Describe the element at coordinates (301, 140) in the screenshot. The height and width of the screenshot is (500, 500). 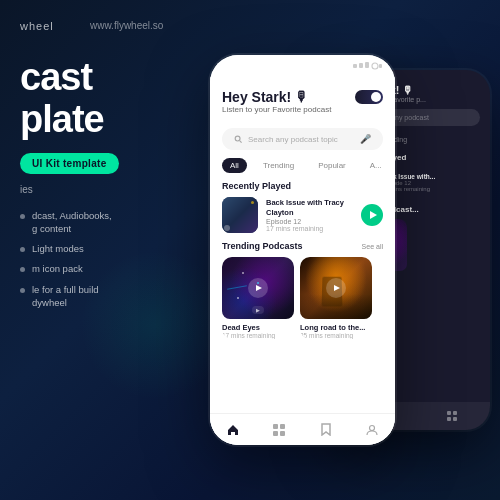
I see `search-text: Search any podcast topic` at that location.